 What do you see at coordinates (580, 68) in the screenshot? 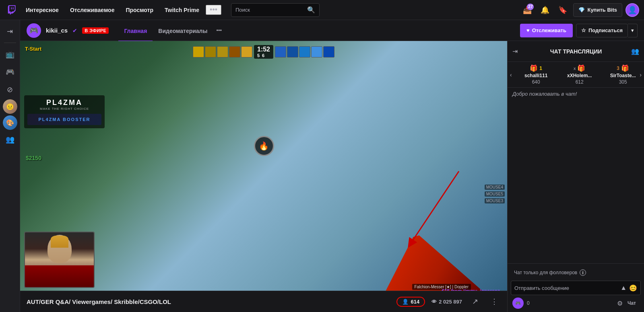
I see `gifter-top-2: x 🎁` at bounding box center [580, 68].